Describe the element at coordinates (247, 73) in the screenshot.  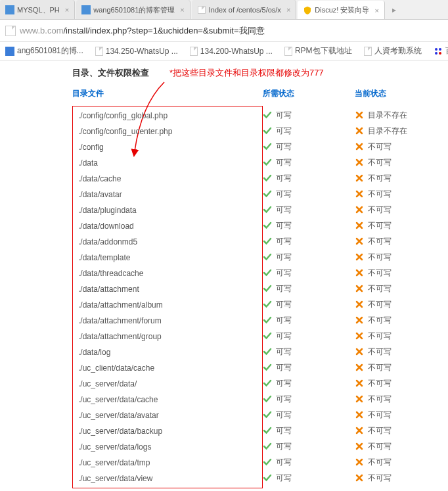
I see `hint-text: *把这些目录文件和目录权限都修改为777` at that location.